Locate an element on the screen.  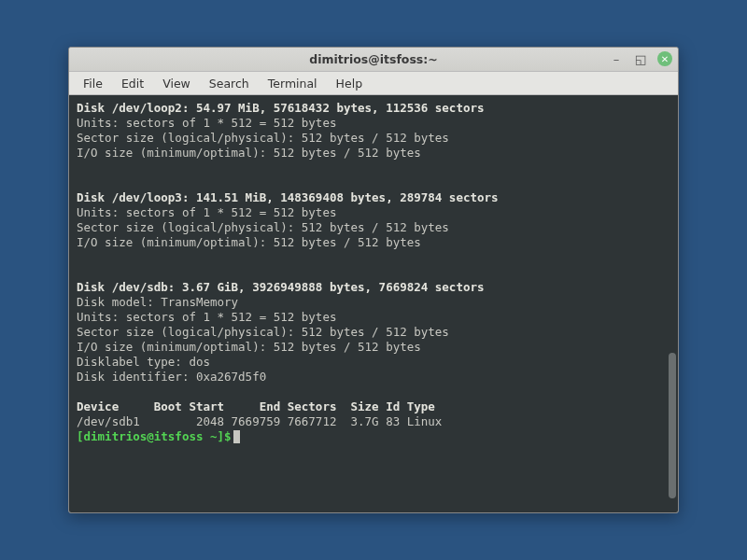
menu-edit: Edit is located at coordinates (133, 84).